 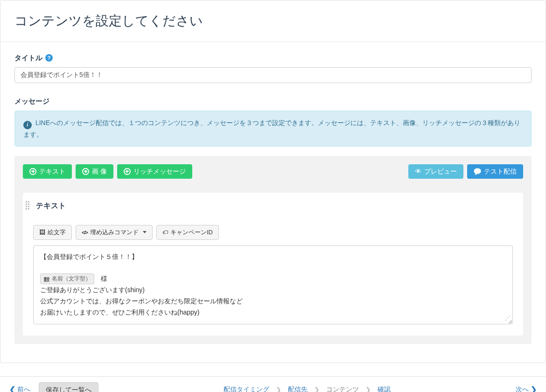 I want to click on tag-icon, so click(x=165, y=232).